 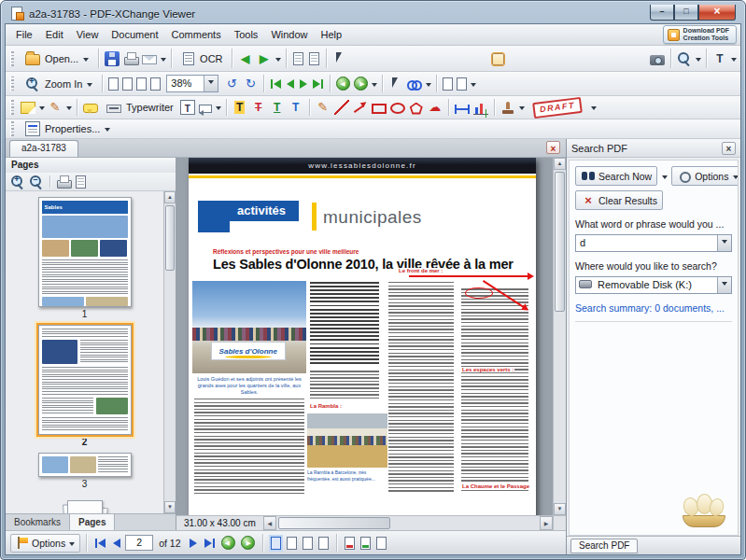 What do you see at coordinates (720, 59) in the screenshot?
I see `select-text-tool-icon` at bounding box center [720, 59].